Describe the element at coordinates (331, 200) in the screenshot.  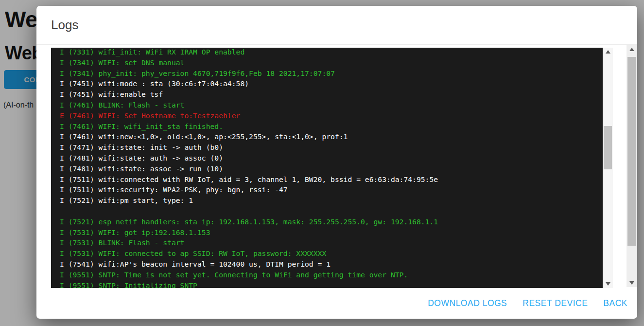
I see `log-line: I (7521) wifi:pm start, type: 1` at that location.